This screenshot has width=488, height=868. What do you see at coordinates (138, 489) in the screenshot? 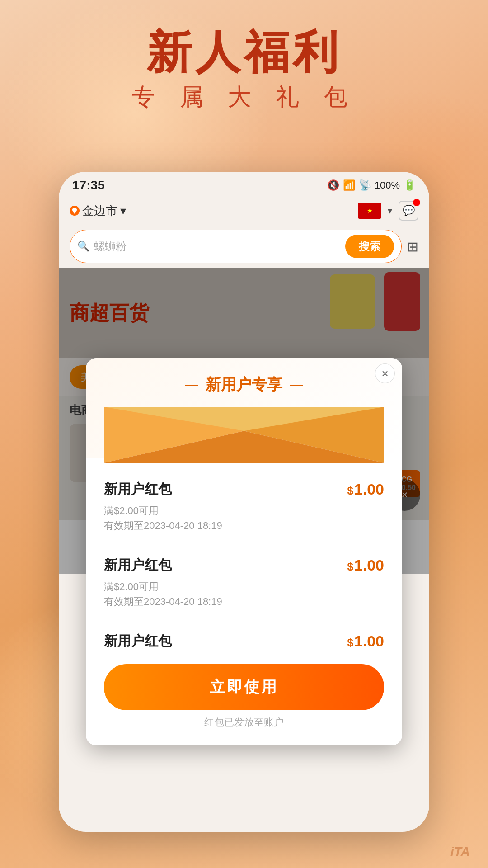
I see `coupon-name-0: 新用户红包` at bounding box center [138, 489].